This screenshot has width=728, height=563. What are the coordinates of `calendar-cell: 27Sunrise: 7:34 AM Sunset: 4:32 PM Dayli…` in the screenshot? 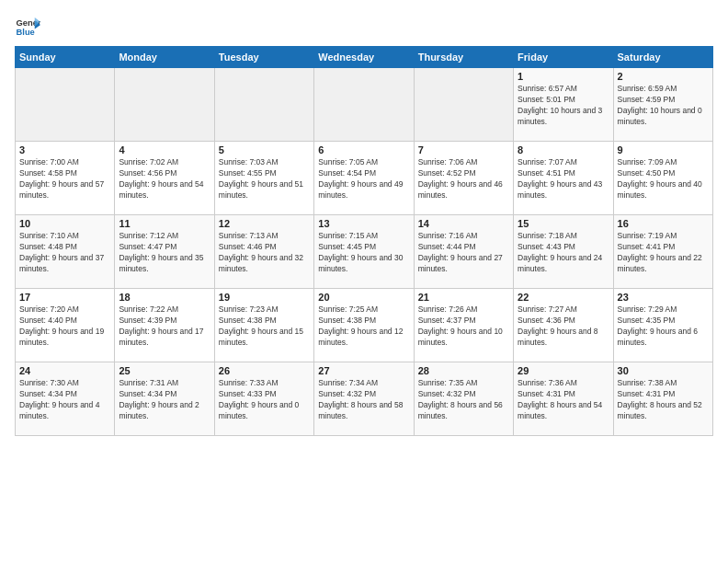 It's located at (364, 399).